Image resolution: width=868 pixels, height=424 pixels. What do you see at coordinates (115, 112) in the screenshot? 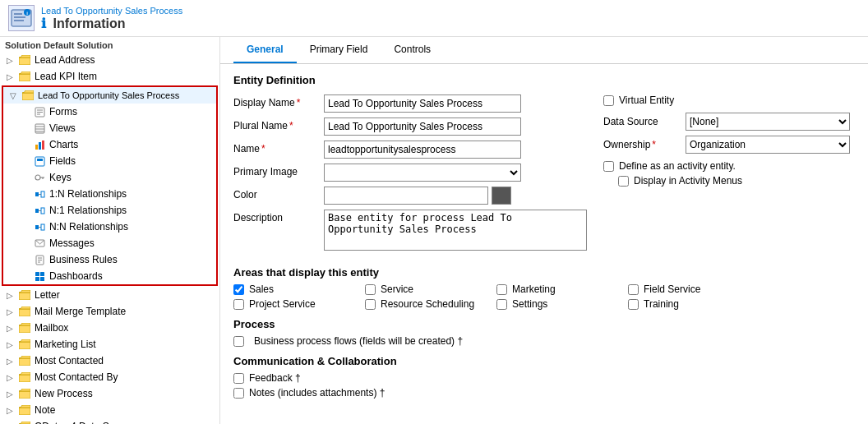
I see `sidebar-item-forms: Forms` at bounding box center [115, 112].